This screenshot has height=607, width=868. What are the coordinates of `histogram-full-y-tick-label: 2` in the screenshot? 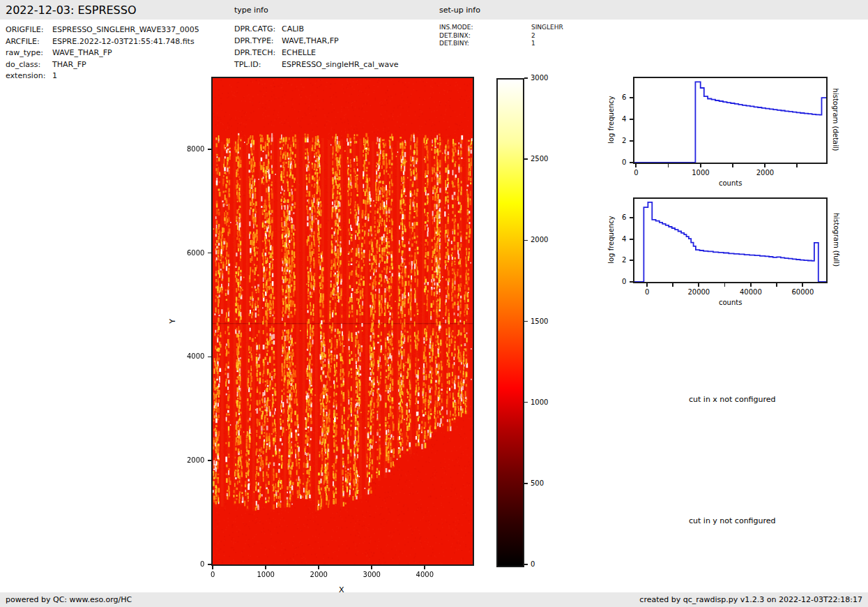 It's located at (624, 260).